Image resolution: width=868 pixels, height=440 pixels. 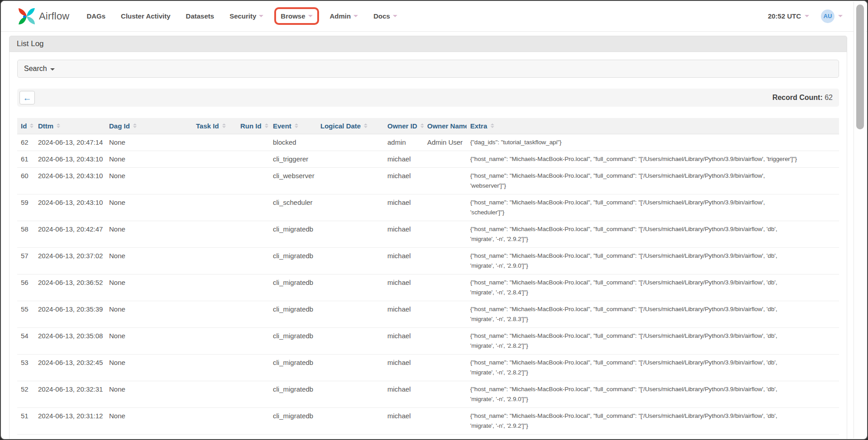 I want to click on nav-item-cluster-activity: Cluster Activity, so click(x=146, y=16).